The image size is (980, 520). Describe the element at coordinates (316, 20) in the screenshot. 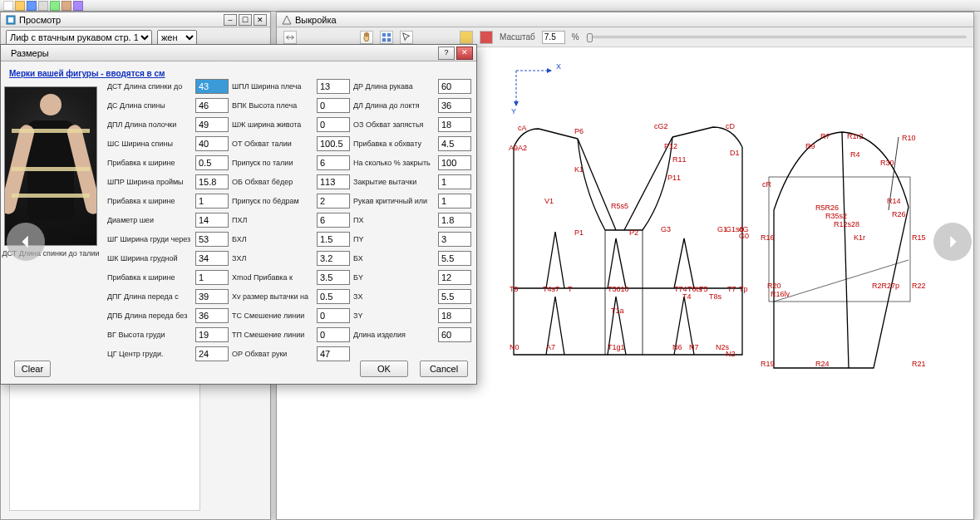

I see `pattern-title: Выкройка` at that location.